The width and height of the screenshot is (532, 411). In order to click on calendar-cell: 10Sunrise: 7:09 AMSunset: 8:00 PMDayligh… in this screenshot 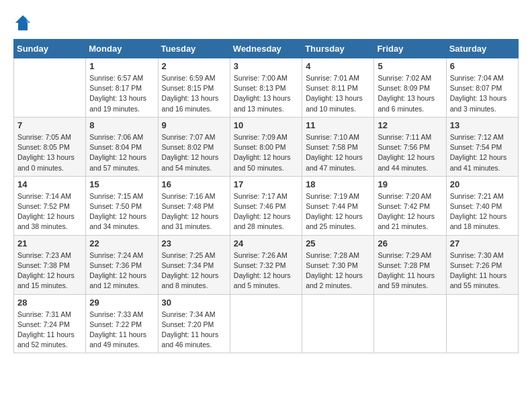, I will do `click(266, 146)`.